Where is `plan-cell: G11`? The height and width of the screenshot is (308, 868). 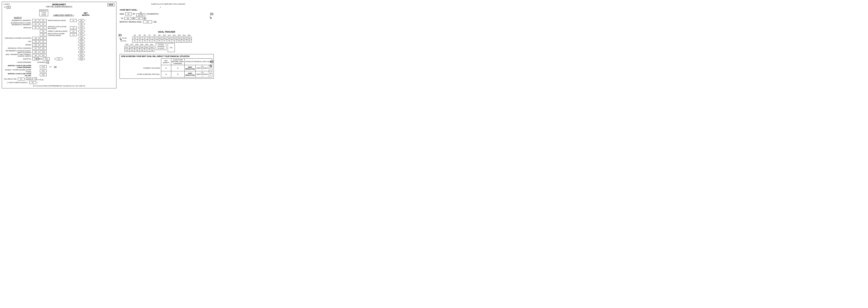 plan-cell: G11 is located at coordinates (164, 38).